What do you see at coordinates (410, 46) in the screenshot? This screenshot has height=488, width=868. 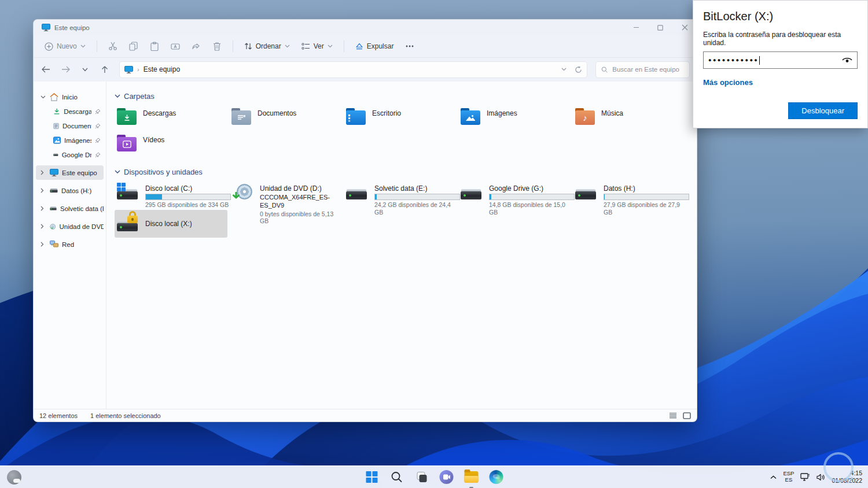 I see `see-more-button` at bounding box center [410, 46].